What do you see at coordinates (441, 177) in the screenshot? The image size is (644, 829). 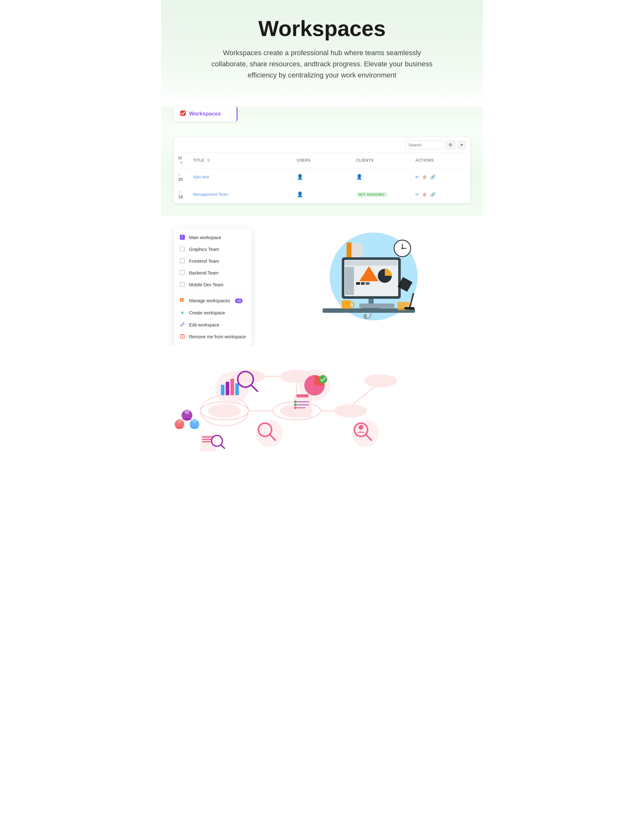 I see `cell-actions-1: ✏ 🗑 🔗` at bounding box center [441, 177].